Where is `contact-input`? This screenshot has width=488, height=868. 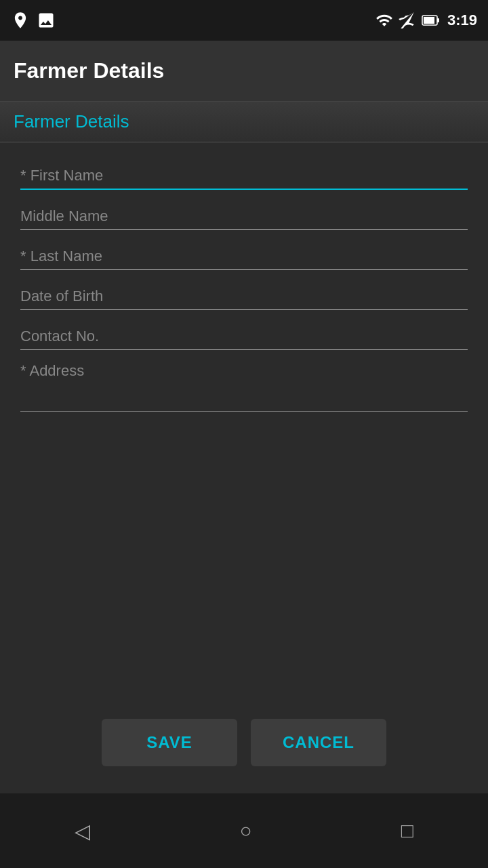 contact-input is located at coordinates (244, 336).